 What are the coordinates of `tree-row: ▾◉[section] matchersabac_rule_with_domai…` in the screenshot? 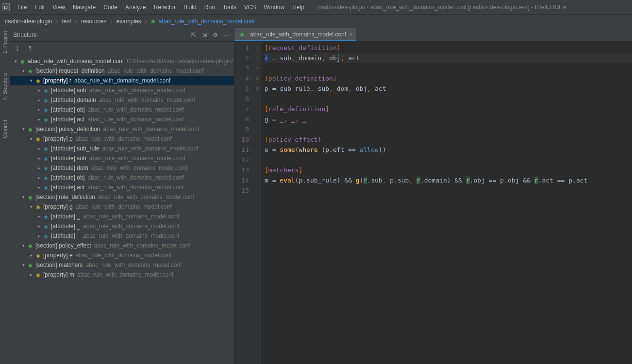 It's located at (122, 265).